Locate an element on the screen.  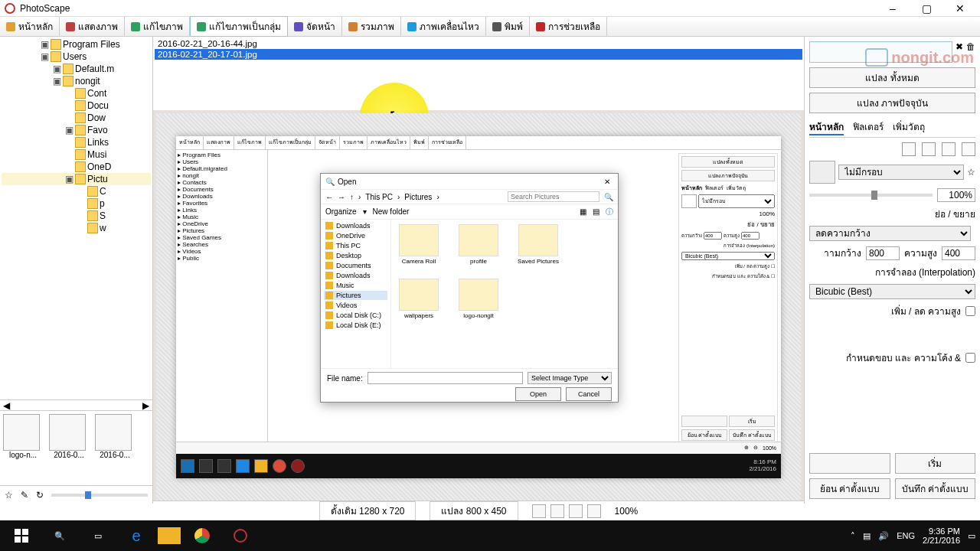
chrome-icon is located at coordinates (202, 536).